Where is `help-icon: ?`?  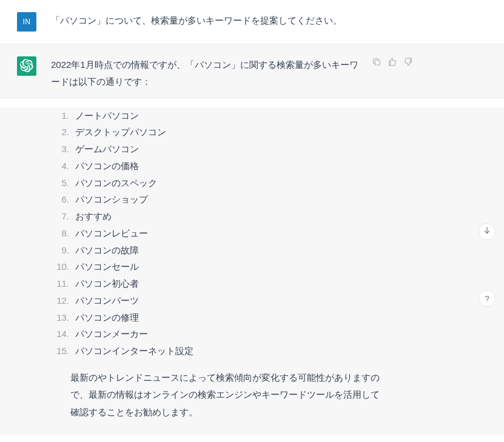 help-icon: ? is located at coordinates (486, 298).